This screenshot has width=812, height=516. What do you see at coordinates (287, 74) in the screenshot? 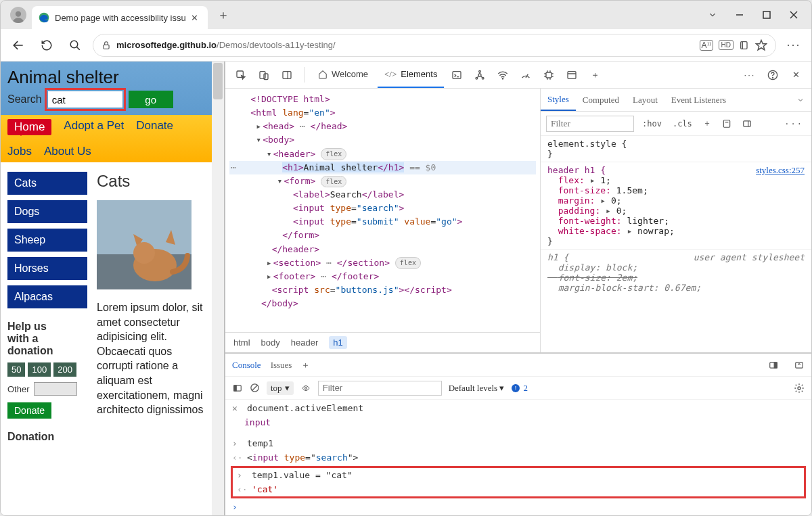
I see `panel-icon` at bounding box center [287, 74].